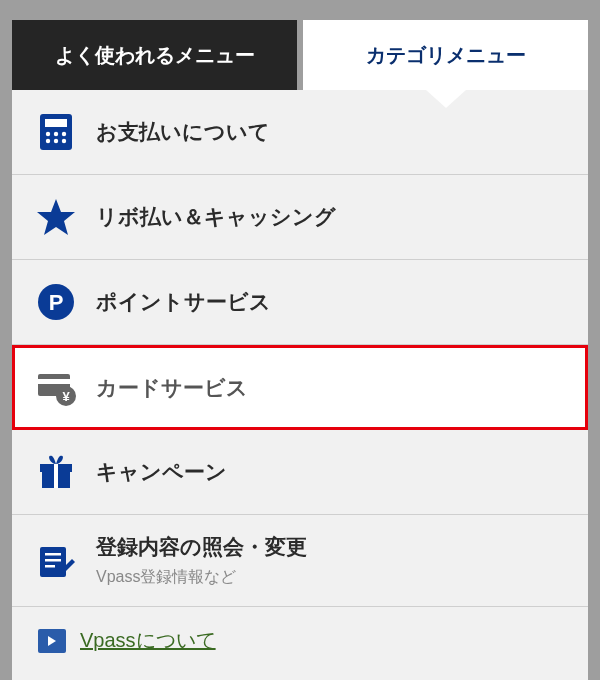  Describe the element at coordinates (300, 472) in the screenshot. I see `menu-item-campaign: キャンペーン` at that location.